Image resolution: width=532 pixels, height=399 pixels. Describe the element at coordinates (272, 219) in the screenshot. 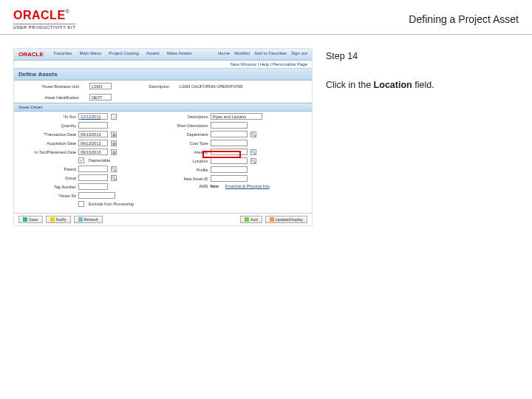

I see `update-icon` at that location.